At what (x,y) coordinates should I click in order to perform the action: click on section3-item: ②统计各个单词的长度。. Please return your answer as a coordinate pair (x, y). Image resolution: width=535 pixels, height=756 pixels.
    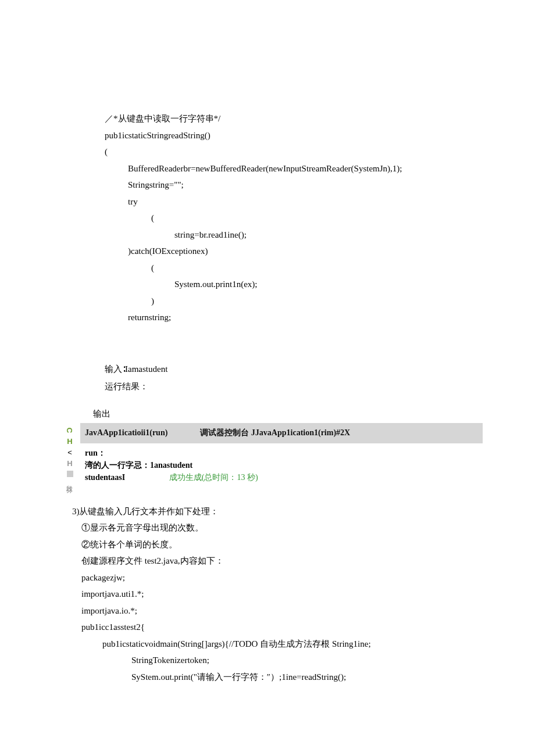
    Looking at the image, I should click on (282, 545).